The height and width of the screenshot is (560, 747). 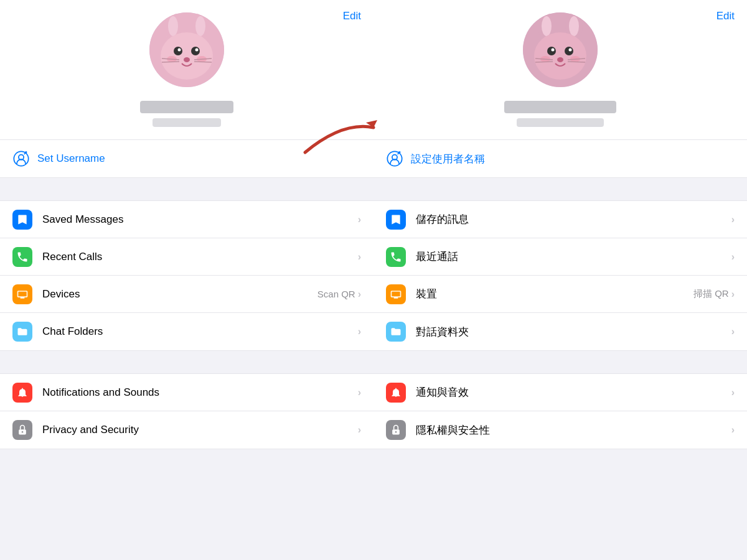 I want to click on right-phone-blur, so click(x=560, y=123).